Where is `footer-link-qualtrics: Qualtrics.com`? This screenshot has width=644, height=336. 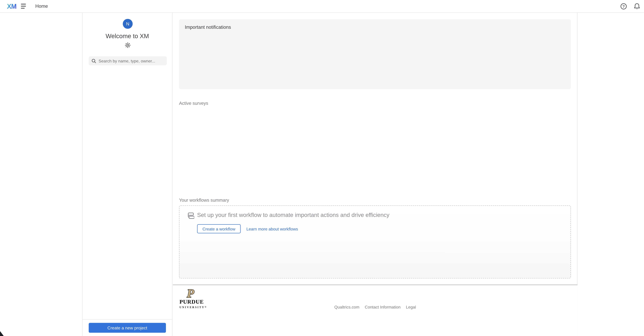 footer-link-qualtrics: Qualtrics.com is located at coordinates (347, 307).